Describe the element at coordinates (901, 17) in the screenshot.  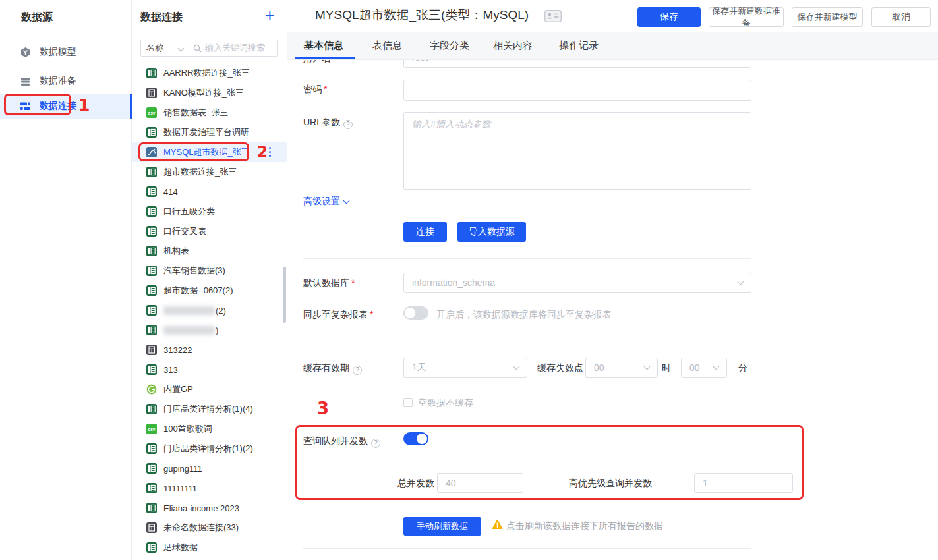
I see `cancel-button: 取消` at that location.